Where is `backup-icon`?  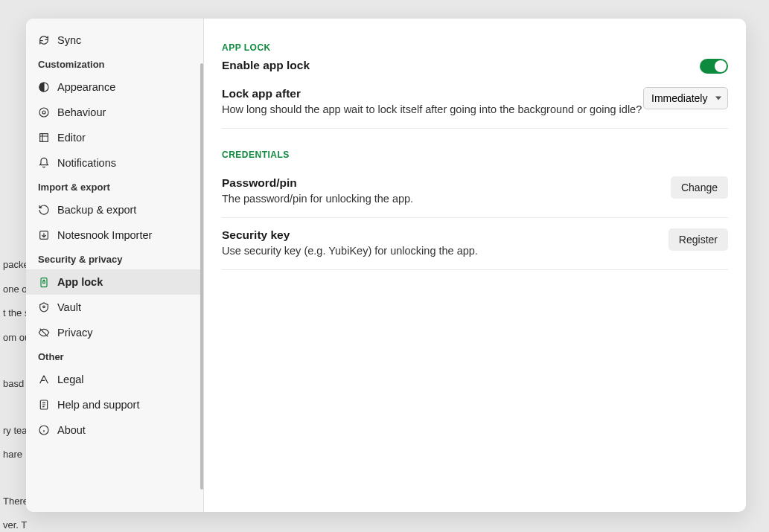
backup-icon is located at coordinates (44, 210).